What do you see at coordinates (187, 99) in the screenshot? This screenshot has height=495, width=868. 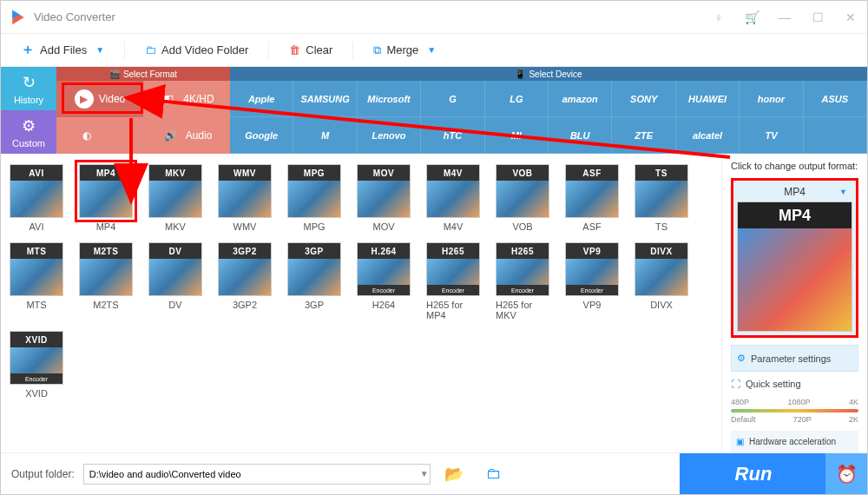 I see `4khd-category: ◧4K/HD` at bounding box center [187, 99].